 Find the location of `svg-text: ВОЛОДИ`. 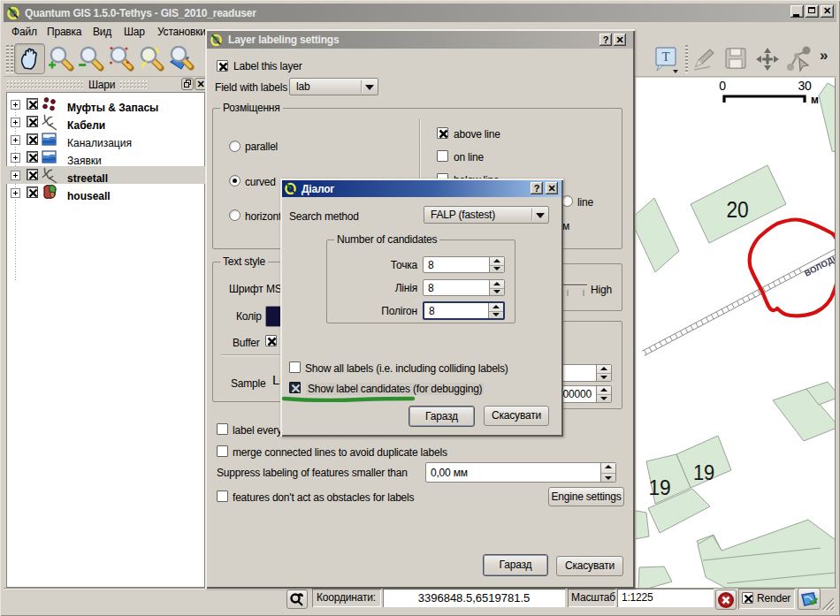

svg-text: ВОЛОДИ is located at coordinates (819, 265).